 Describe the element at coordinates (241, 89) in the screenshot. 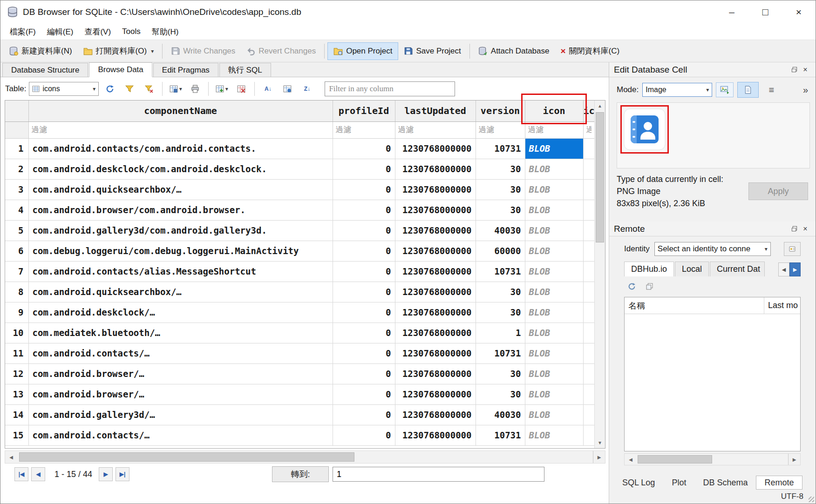

I see `delete-record-button` at that location.